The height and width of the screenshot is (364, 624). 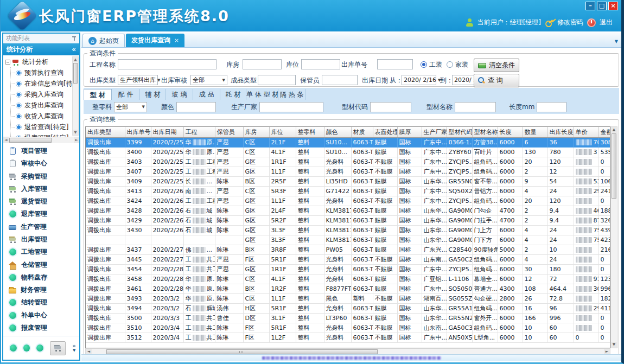 I want to click on keeper-input, so click(x=340, y=80).